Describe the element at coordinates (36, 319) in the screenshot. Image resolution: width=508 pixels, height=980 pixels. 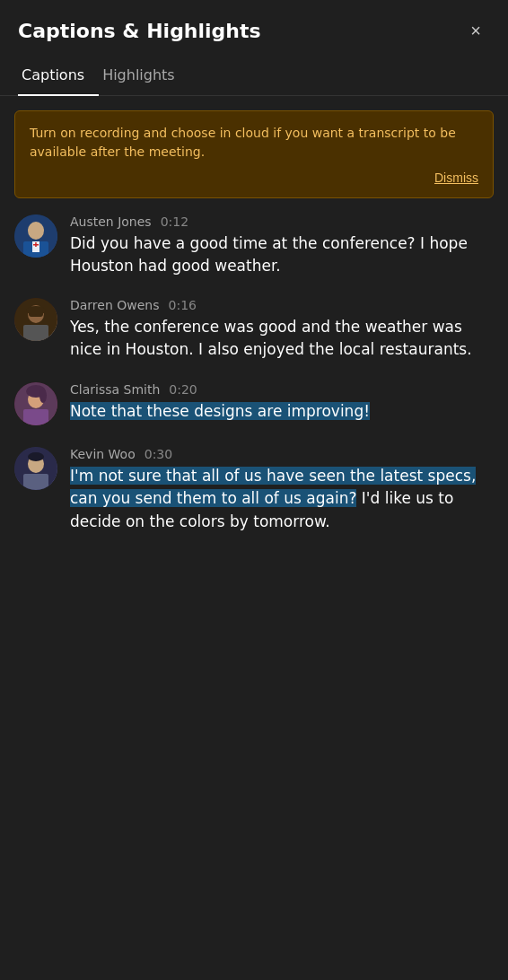
I see `avatar-darren` at that location.